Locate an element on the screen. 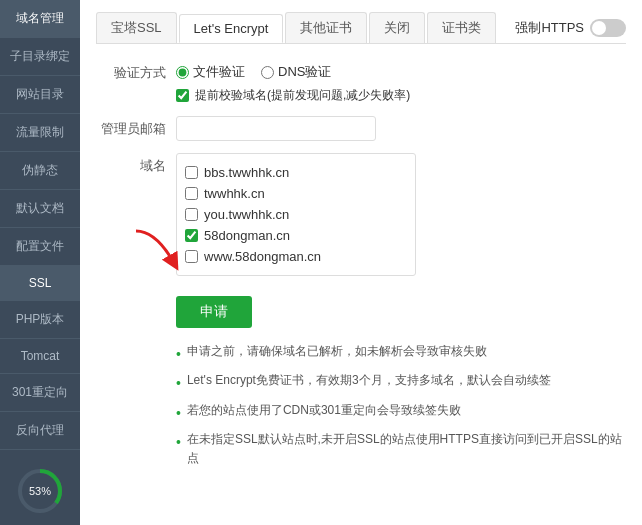  domain-item-58dongman: 58dongman.cn is located at coordinates (296, 236).